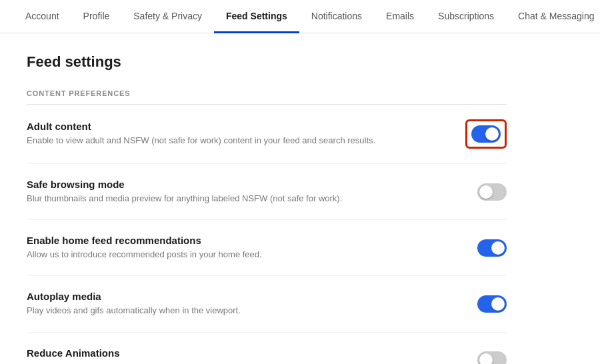 Image resolution: width=600 pixels, height=364 pixels. What do you see at coordinates (43, 17) in the screenshot?
I see `nav-item-account: Account` at bounding box center [43, 17].